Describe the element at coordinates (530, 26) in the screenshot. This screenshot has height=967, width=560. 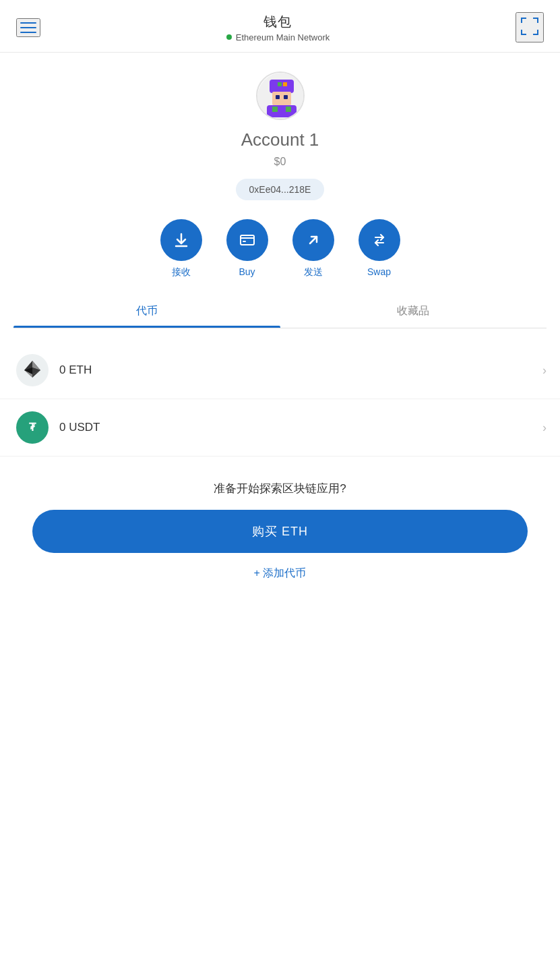
I see `qr-icon` at that location.